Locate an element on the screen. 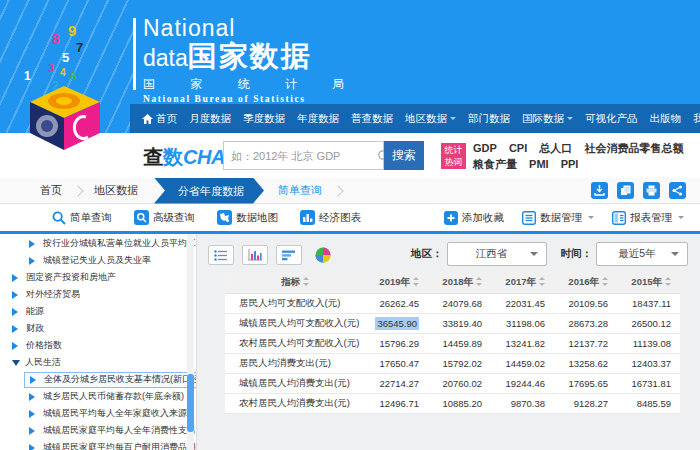 The image size is (700, 450). value-cell: 26262.45 is located at coordinates (396, 303).